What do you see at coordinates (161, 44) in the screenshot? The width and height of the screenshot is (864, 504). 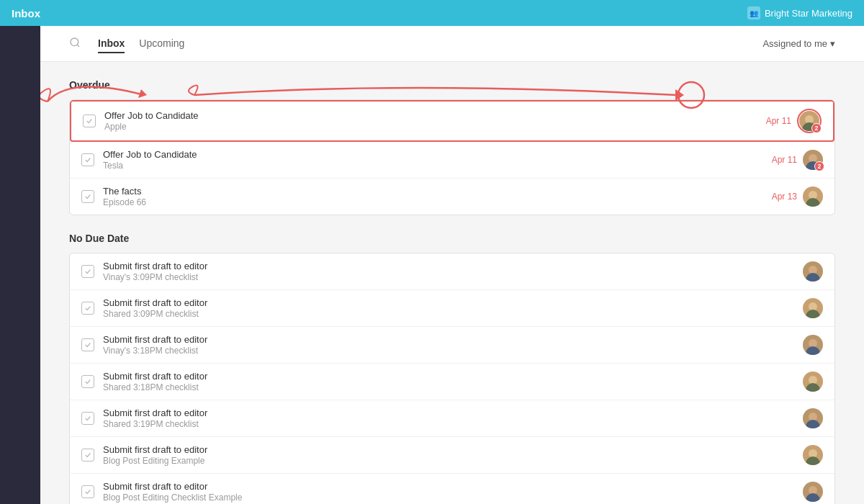 I see `tab-upcoming: Upcoming` at bounding box center [161, 44].